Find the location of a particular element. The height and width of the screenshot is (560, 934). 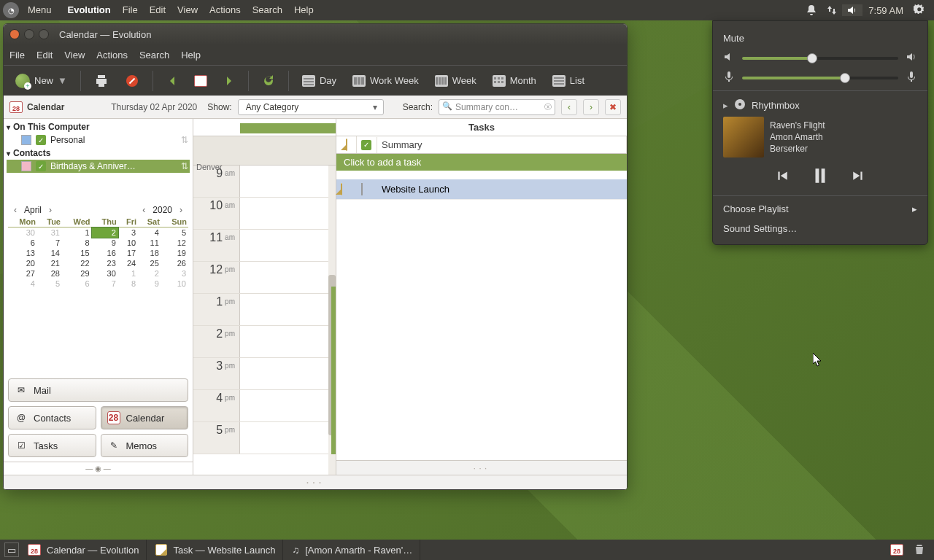

menu-edit: Edit is located at coordinates (45, 55).